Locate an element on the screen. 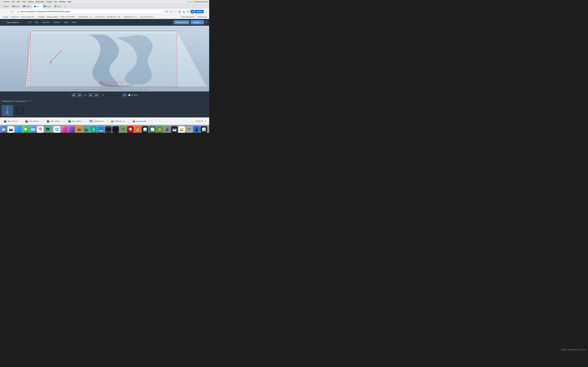 The height and width of the screenshot is (367, 588). forward-button: → is located at coordinates (8, 12).